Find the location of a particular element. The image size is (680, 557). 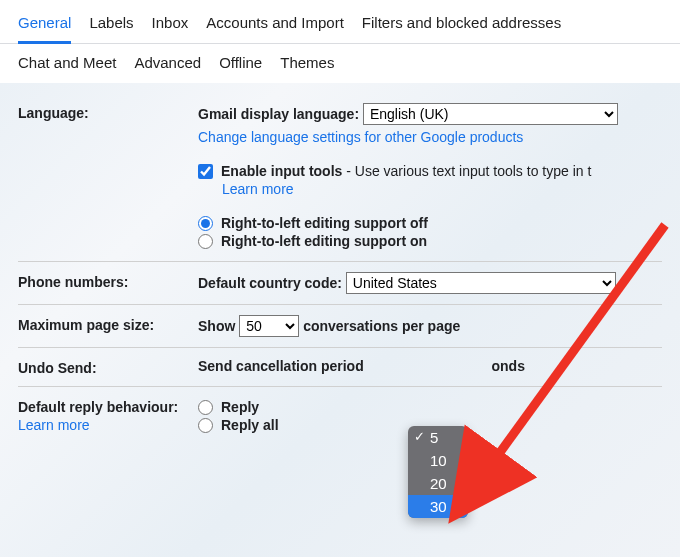

undo-send-dropdown-open: 5 10 20 30 is located at coordinates (438, 472).